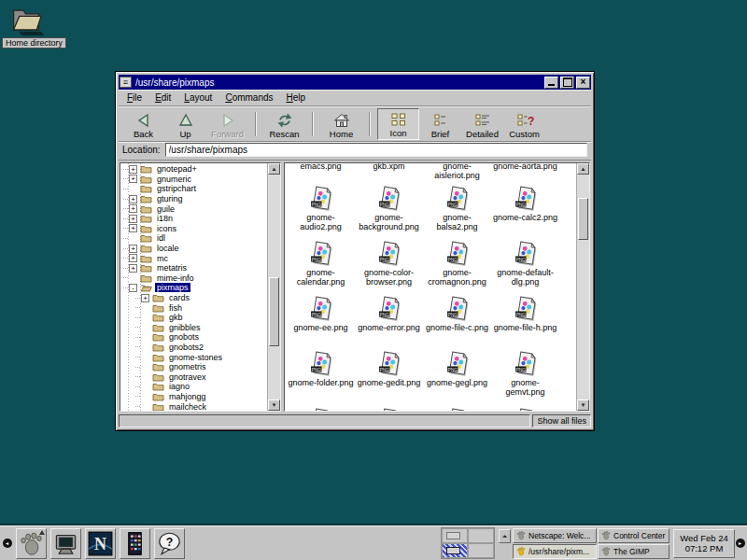  What do you see at coordinates (458, 172) in the screenshot?
I see `file-gnome-aisleriot.png: gnome-aisleriot.png` at bounding box center [458, 172].